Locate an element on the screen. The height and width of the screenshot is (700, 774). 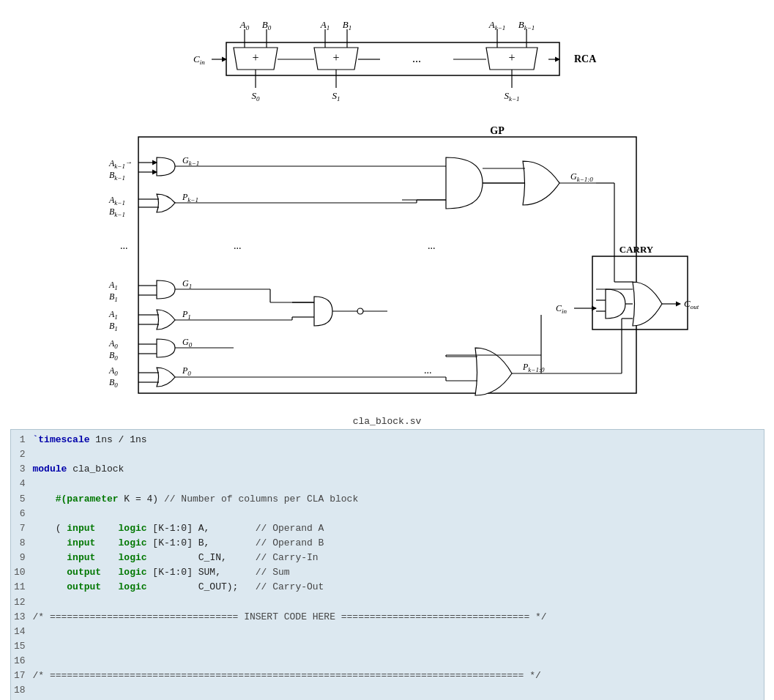
svg-text: Cout is located at coordinates (691, 305).